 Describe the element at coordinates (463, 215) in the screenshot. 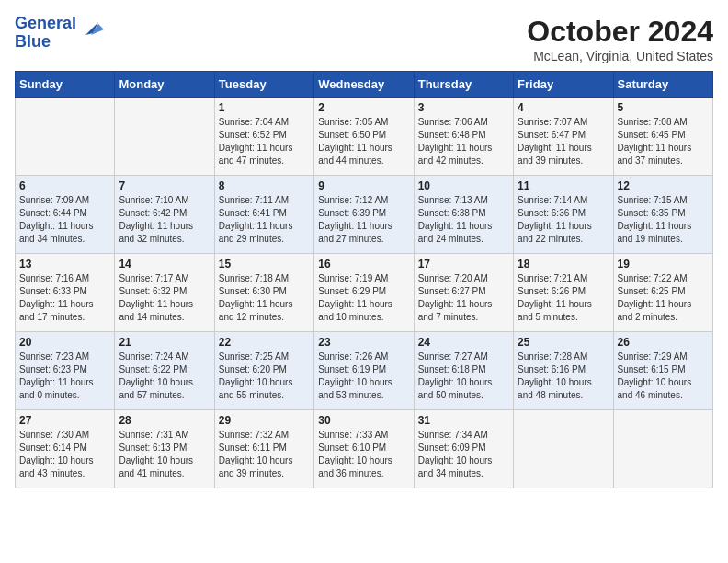

I see `calendar-cell: 10Sunrise: 7:13 AM Sunset: 6:38 PM Dayli…` at that location.